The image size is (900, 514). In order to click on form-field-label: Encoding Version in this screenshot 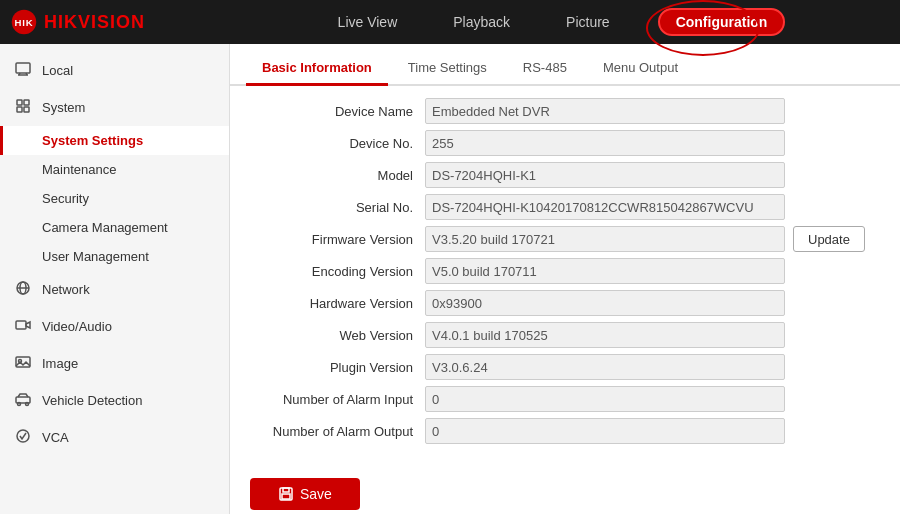, I will do `click(338, 272)`.